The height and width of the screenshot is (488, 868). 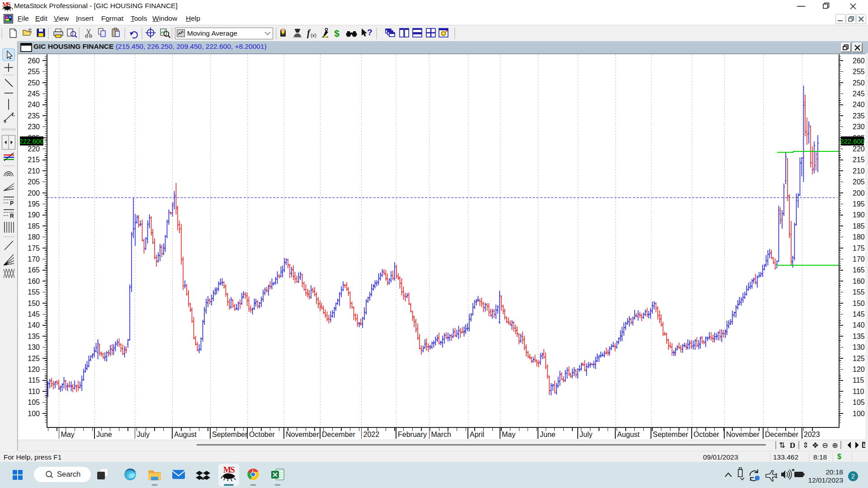 What do you see at coordinates (835, 472) in the screenshot?
I see `svg-text: 20:18` at bounding box center [835, 472].